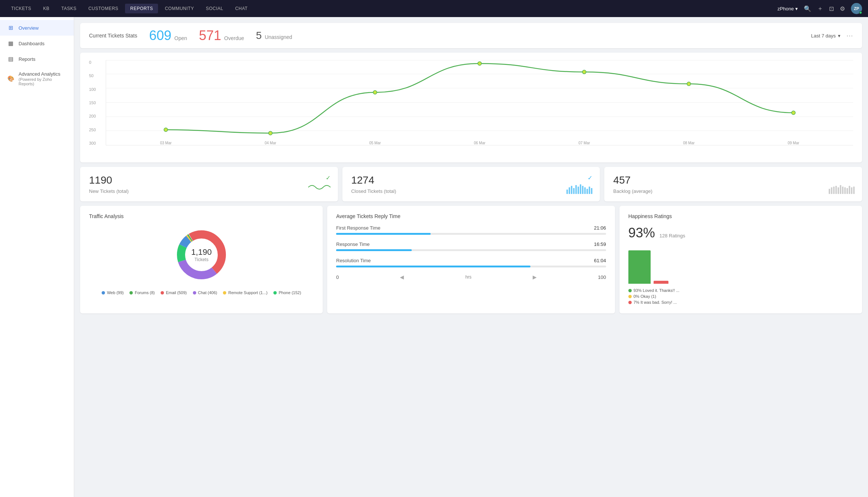  Describe the element at coordinates (103, 9) in the screenshot. I see `nav-customers: CUSTOMERS` at that location.